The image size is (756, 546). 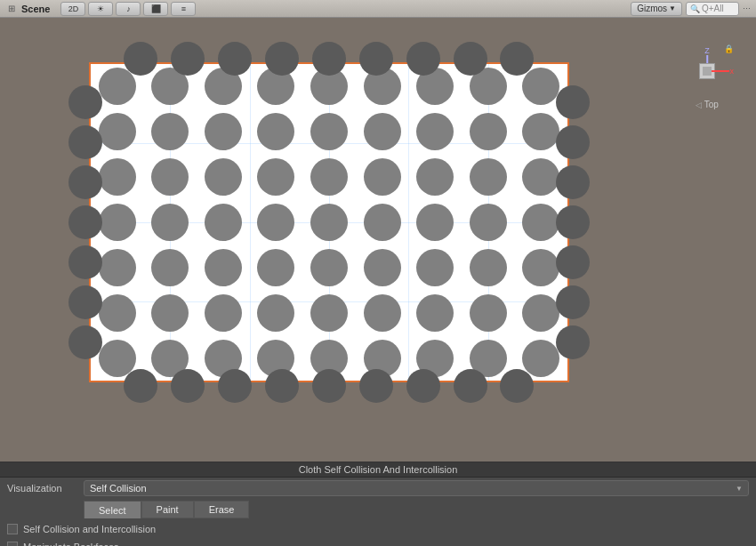 I want to click on search-box: 🔍 Q+All, so click(x=712, y=9).